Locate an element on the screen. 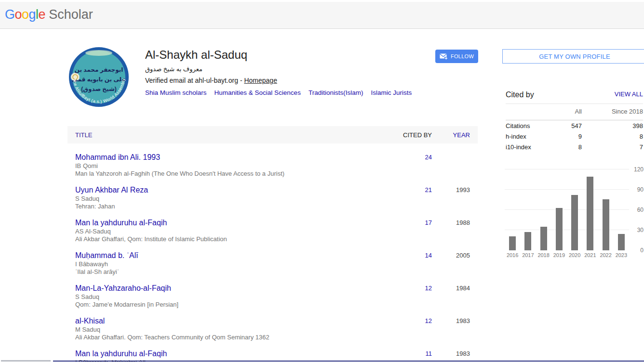 Image resolution: width=644 pixels, height=362 pixels. publication-venue: Ali Akbar Ghaffari, Qom: Institute of Is… is located at coordinates (227, 239).